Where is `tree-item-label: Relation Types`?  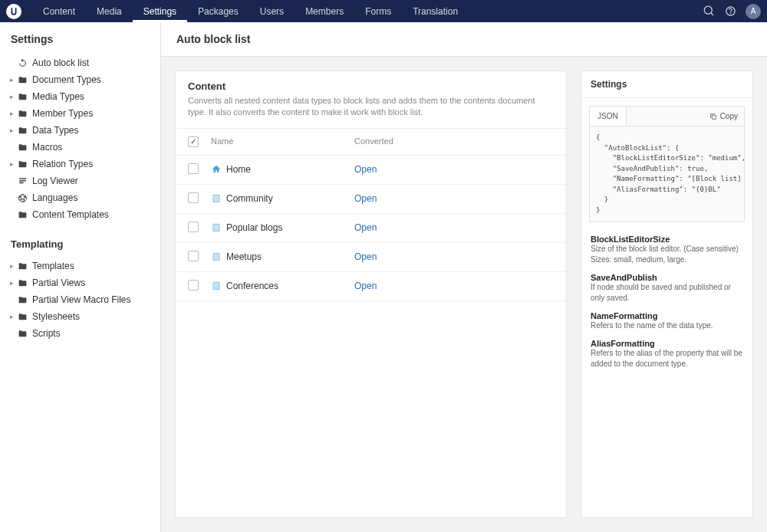
tree-item-label: Relation Types is located at coordinates (92, 164).